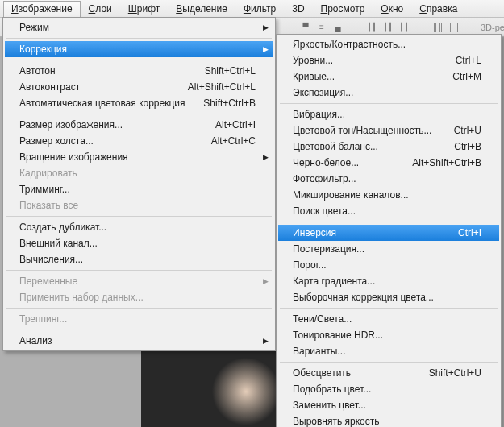 The image size is (504, 427). I want to click on menu-item-label: Поиск цвета..., so click(324, 211).